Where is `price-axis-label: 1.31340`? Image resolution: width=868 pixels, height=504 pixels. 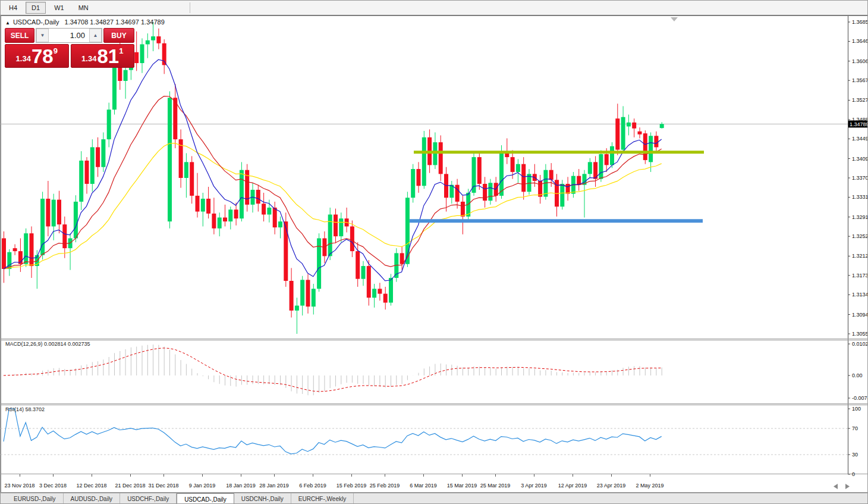
price-axis-label: 1.31340 is located at coordinates (860, 295).